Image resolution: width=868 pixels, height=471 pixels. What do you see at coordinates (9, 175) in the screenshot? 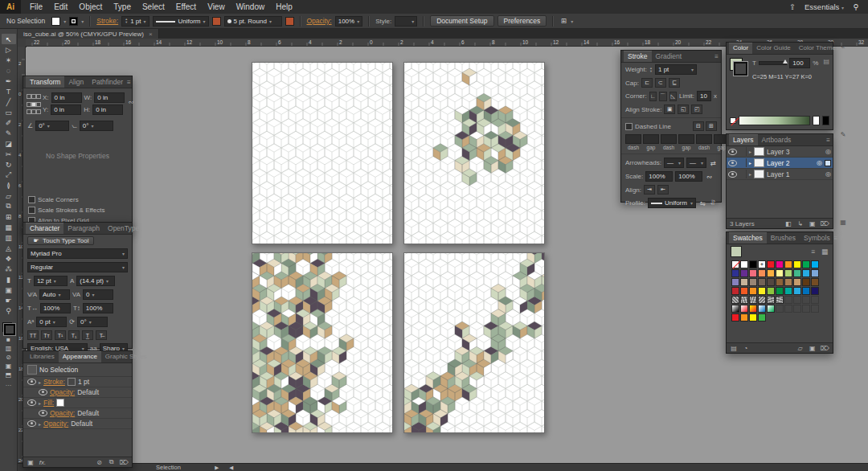
I see `scale-tool: ⤢` at bounding box center [9, 175].